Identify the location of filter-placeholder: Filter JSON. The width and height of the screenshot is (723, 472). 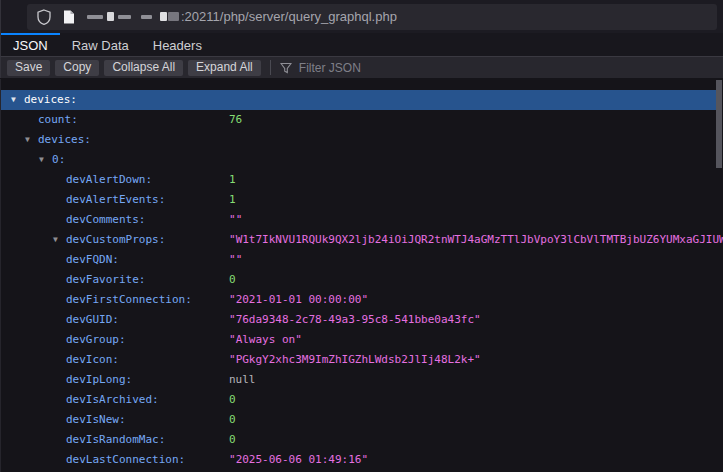
(330, 68).